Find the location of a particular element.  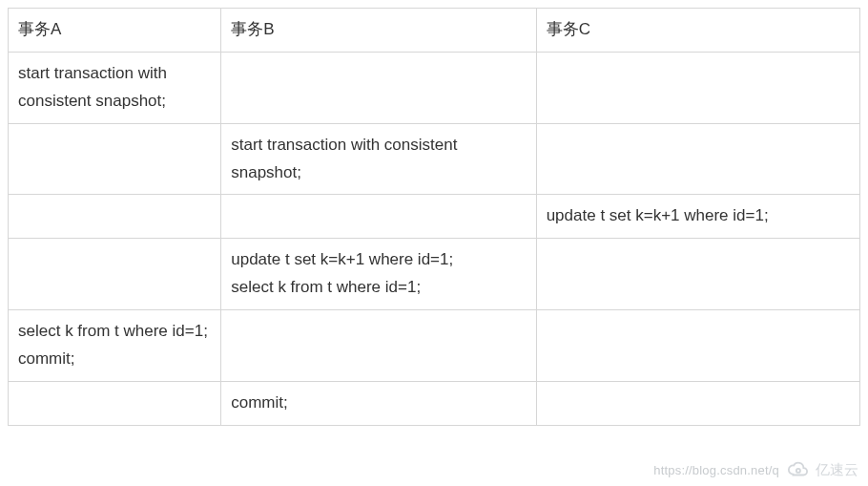

table-row: update t set k=k+1 where id=1; select k … is located at coordinates (435, 275).